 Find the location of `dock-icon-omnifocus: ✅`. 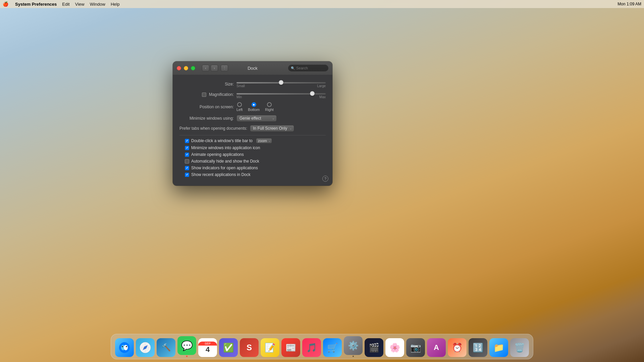

dock-icon-omnifocus: ✅ is located at coordinates (228, 348).